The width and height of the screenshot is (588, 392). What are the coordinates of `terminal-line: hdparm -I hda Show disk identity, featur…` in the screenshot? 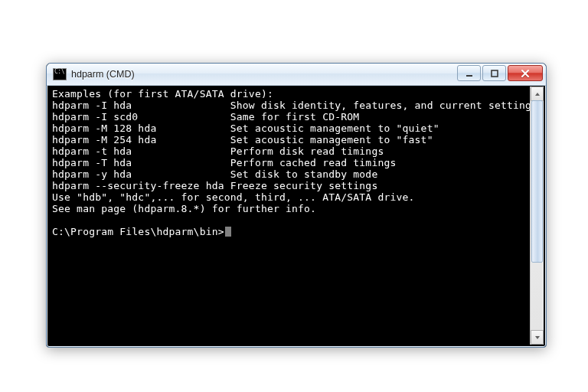 It's located at (291, 106).